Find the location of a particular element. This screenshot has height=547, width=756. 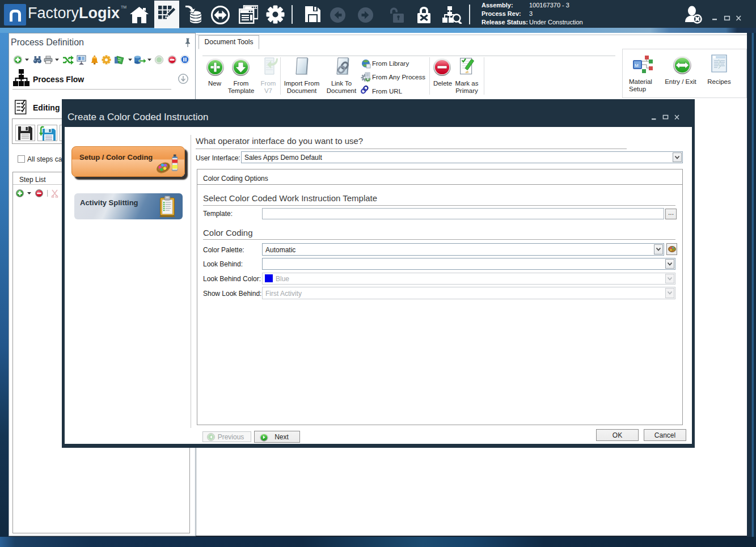

svg-text: M is located at coordinates (636, 66).